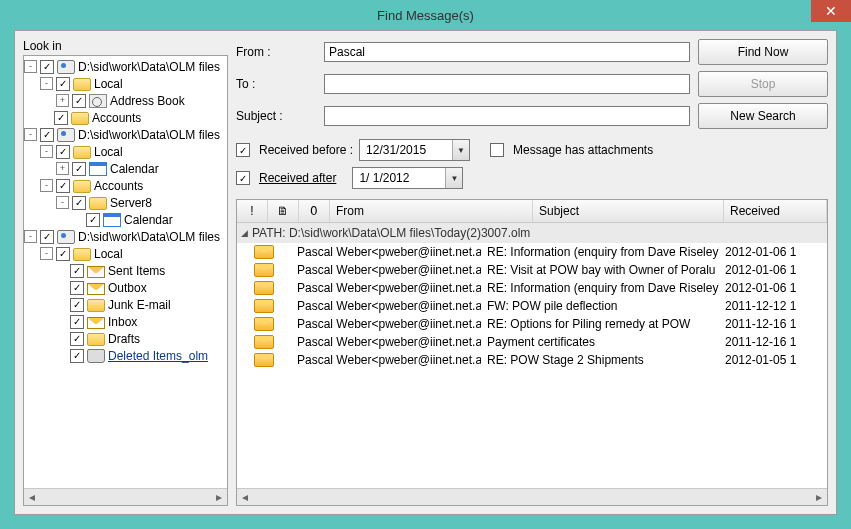 Image resolution: width=851 pixels, height=529 pixels. I want to click on message-row: Pascal Weber<pweber@iinet.net.au>Payment…, so click(532, 342).